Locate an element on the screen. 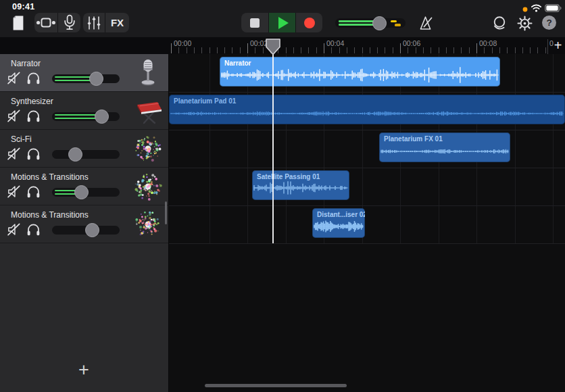  instrument-icon-starburst is located at coordinates (148, 187).